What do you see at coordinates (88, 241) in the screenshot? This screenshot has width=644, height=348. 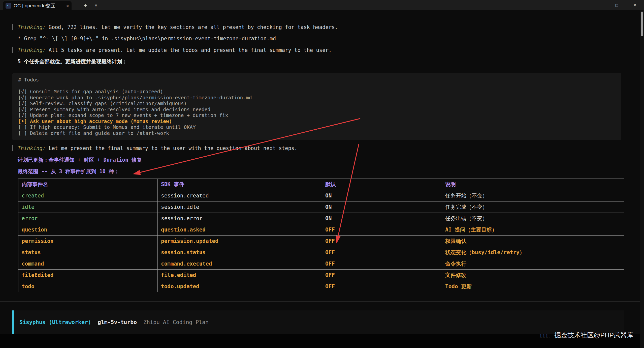 I see `cell-name: permission` at bounding box center [88, 241].